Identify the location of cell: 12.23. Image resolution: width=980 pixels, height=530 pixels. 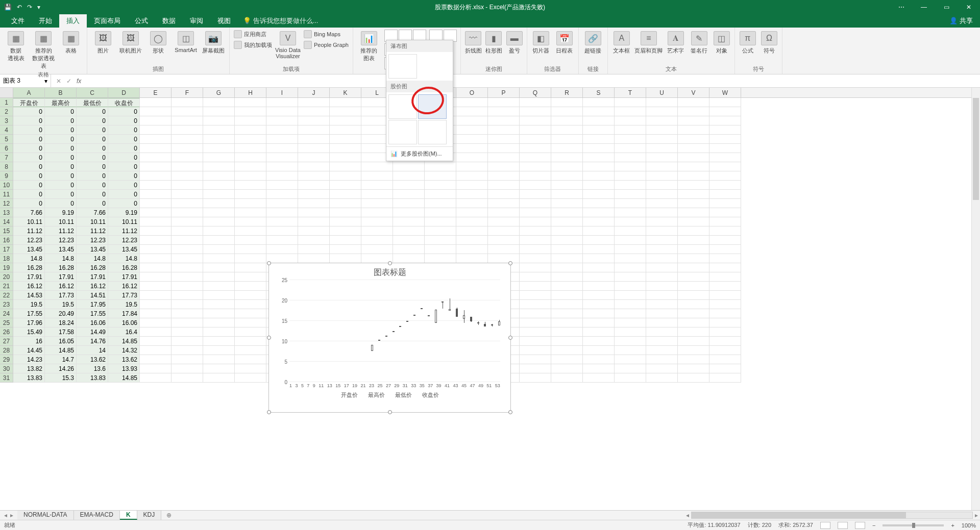
(61, 240).